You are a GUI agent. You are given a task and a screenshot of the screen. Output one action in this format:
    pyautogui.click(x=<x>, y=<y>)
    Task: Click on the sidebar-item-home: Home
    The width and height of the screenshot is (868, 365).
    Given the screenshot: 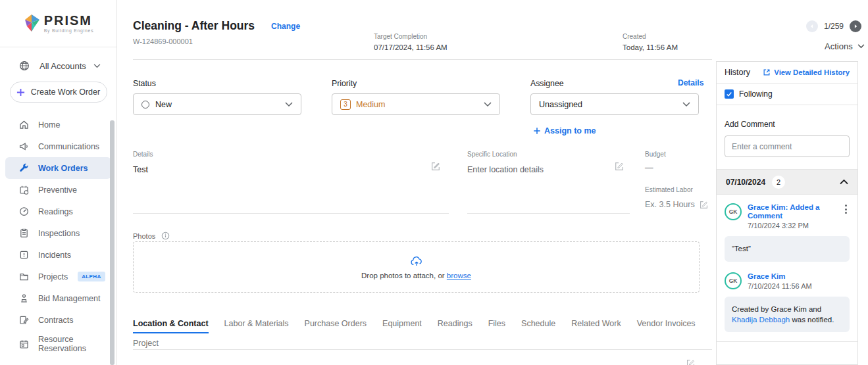 What is the action you would take?
    pyautogui.click(x=58, y=125)
    